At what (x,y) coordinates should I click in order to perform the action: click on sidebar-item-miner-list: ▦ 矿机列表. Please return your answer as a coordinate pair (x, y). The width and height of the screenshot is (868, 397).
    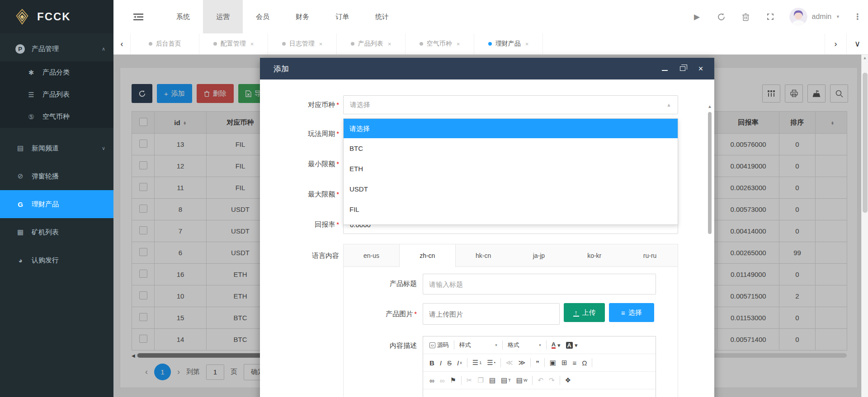
    Looking at the image, I should click on (57, 232).